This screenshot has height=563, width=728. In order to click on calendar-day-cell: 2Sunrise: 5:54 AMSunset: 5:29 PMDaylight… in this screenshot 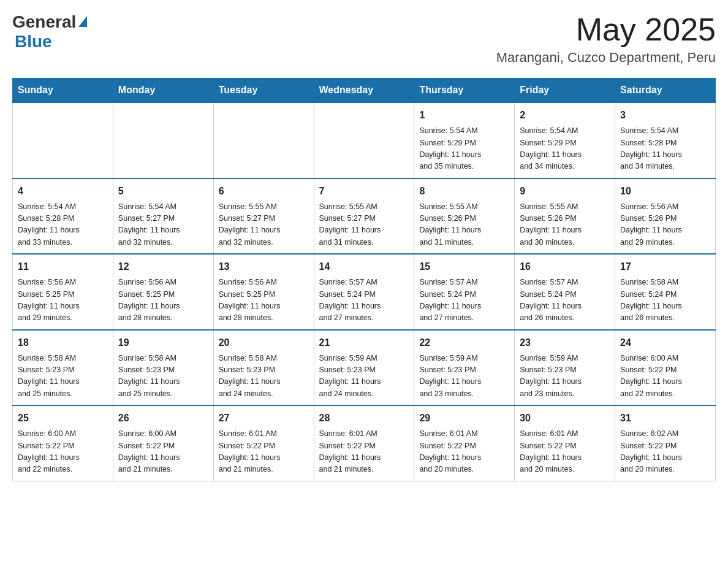, I will do `click(565, 140)`.